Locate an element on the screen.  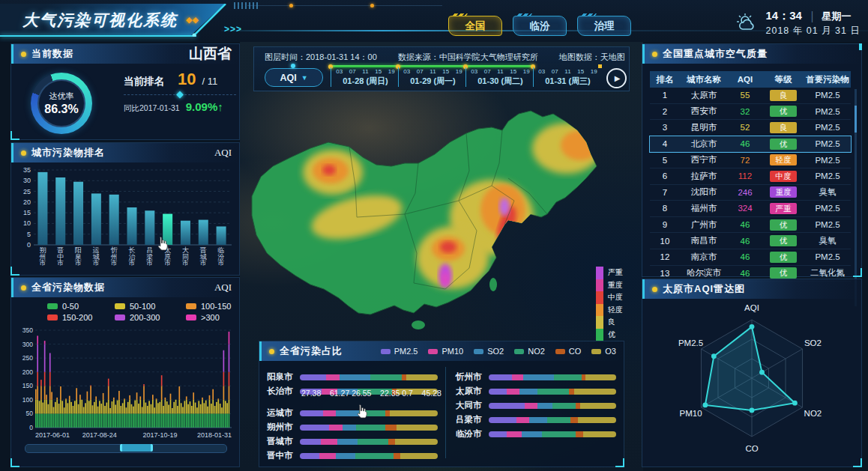
nav-button-全国: 全国 is located at coordinates (475, 25).